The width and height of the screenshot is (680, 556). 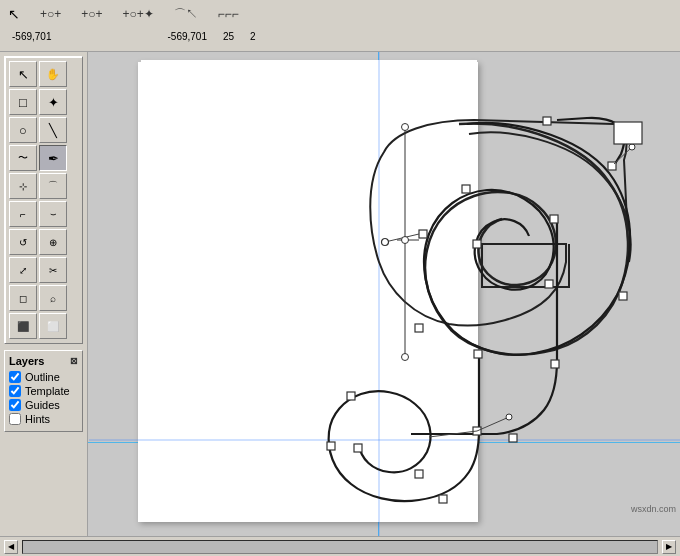 I want to click on tool-grid: ↖ ✋ □ ✦ ○ ╲ 〜 ✒ ⊹ ⌒ ⌐ ⌣ ↺ ⊕, so click(x=44, y=200).